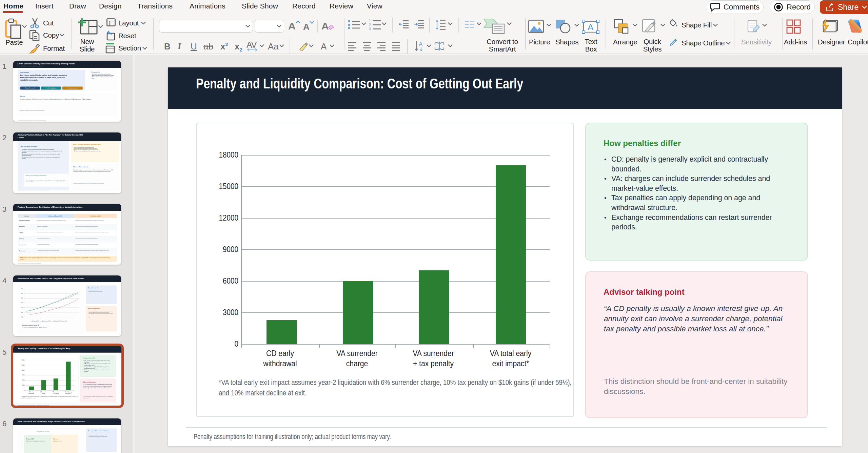 The height and width of the screenshot is (453, 868). I want to click on svg-text: 15, so click(78, 318).